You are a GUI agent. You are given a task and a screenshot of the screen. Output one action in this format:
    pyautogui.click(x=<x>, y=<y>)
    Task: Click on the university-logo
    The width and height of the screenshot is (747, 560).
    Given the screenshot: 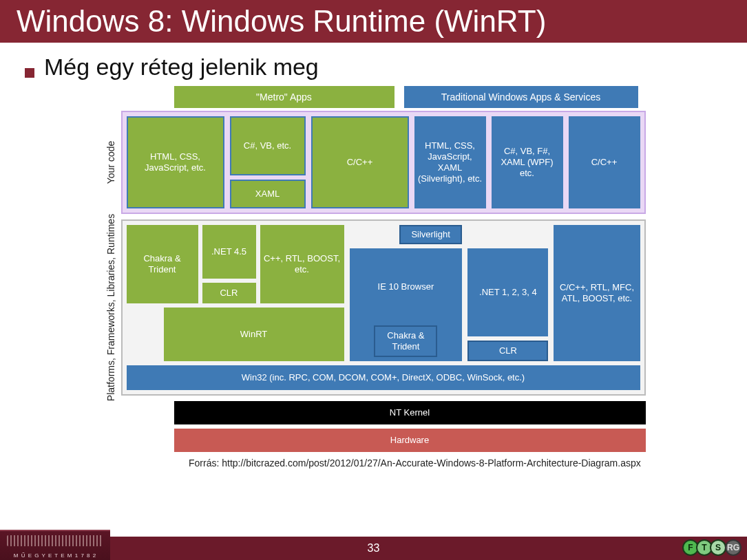 What is the action you would take?
    pyautogui.click(x=55, y=545)
    